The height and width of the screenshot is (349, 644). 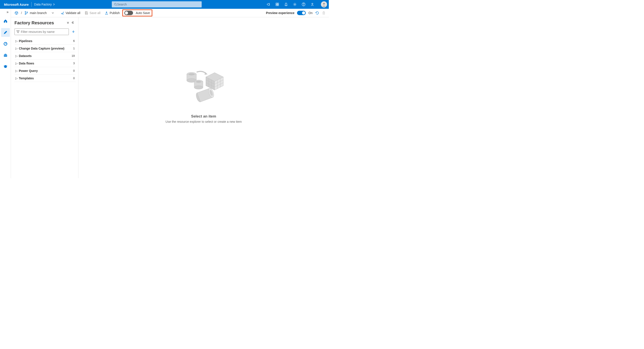 What do you see at coordinates (143, 13) in the screenshot?
I see `autosave-label: Auto Save` at bounding box center [143, 13].